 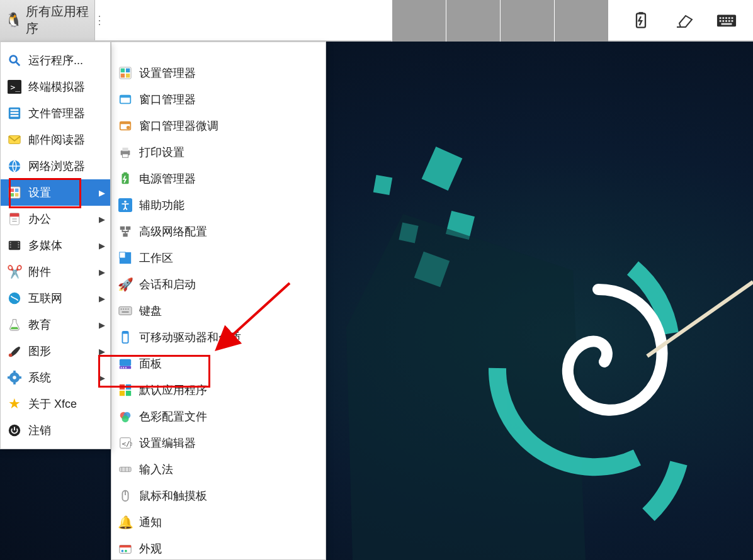 What do you see at coordinates (125, 311) in the screenshot?
I see `keyboard-icon` at bounding box center [125, 311].